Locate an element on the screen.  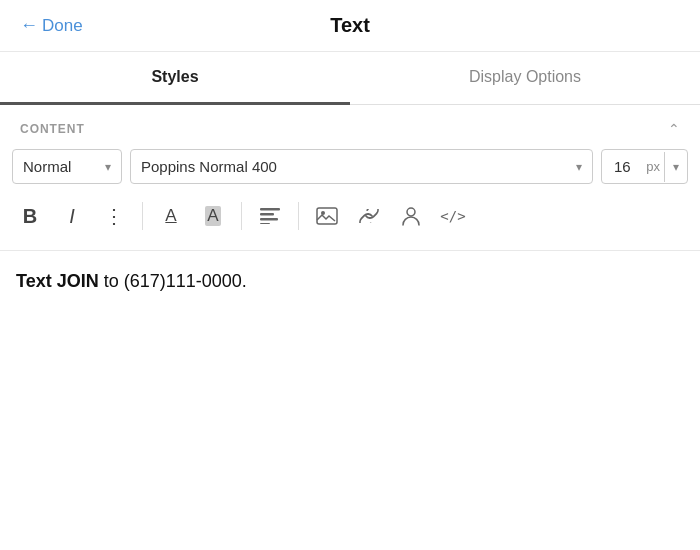
content-section-header: CONTENT ⌃ is located at coordinates (350, 127).